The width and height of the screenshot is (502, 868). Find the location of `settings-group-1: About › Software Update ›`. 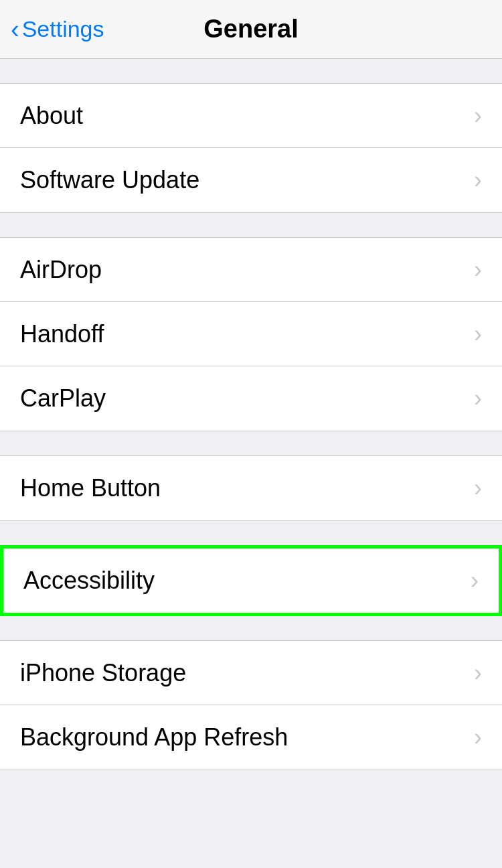

settings-group-1: About › Software Update › is located at coordinates (251, 148).